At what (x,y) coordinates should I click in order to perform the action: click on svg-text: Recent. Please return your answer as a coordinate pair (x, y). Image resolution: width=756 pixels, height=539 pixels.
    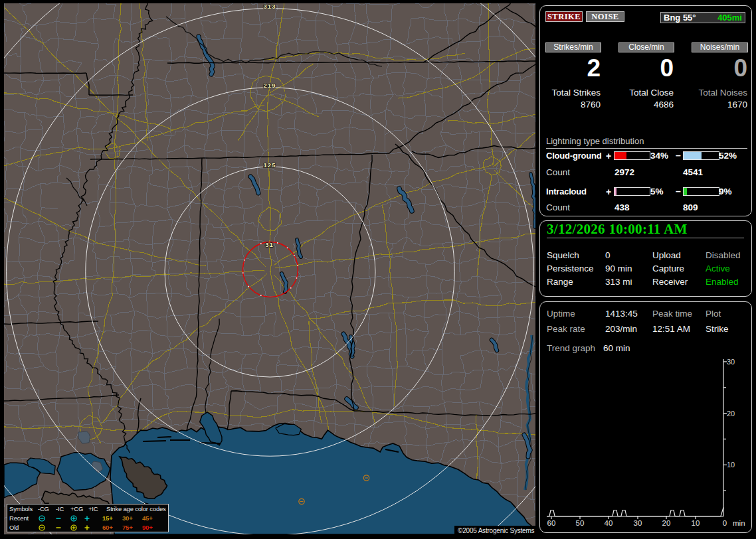
    Looking at the image, I should click on (19, 518).